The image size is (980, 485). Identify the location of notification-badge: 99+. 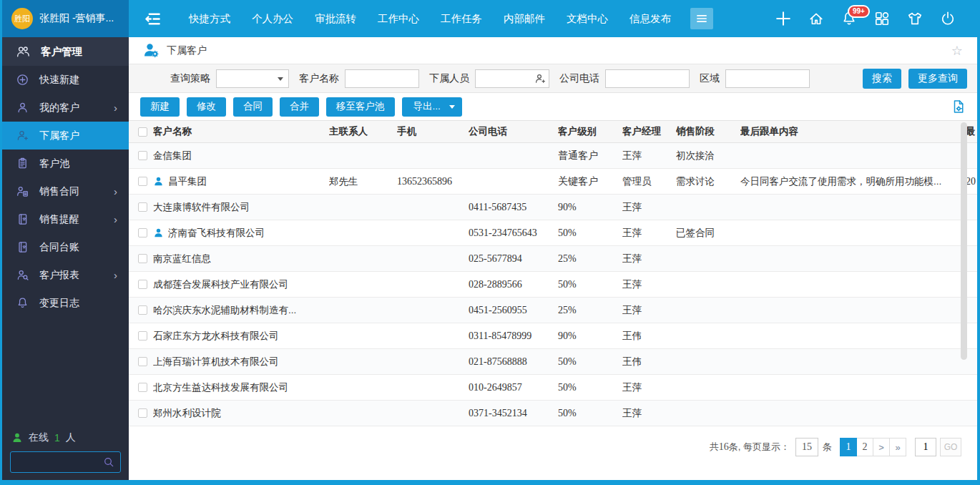
(858, 11).